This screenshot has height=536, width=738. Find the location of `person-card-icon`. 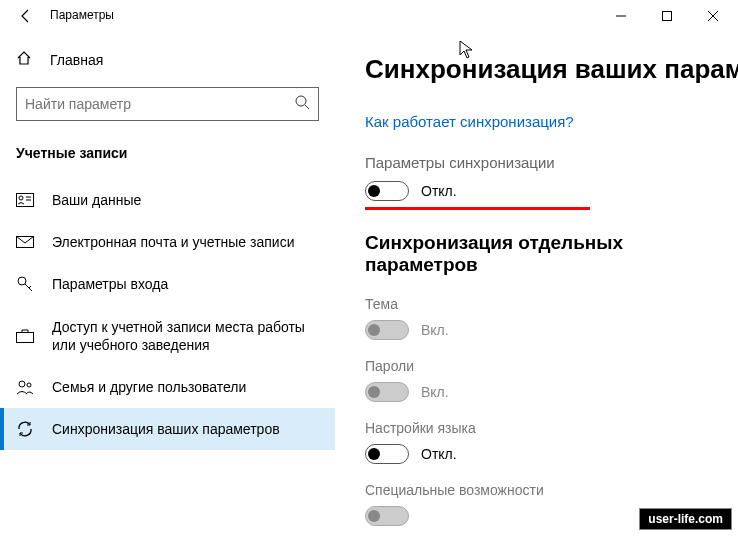

person-card-icon is located at coordinates (25, 200).